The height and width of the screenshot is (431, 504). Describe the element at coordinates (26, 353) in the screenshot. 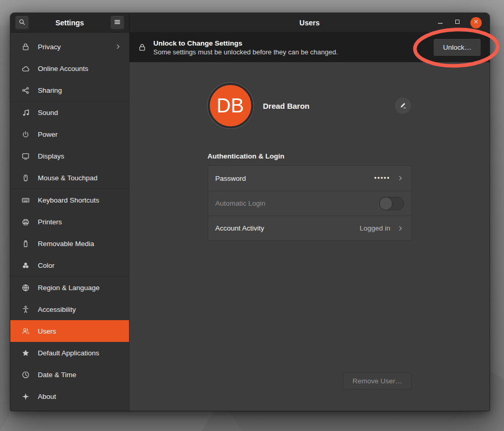

I see `star-icon` at that location.